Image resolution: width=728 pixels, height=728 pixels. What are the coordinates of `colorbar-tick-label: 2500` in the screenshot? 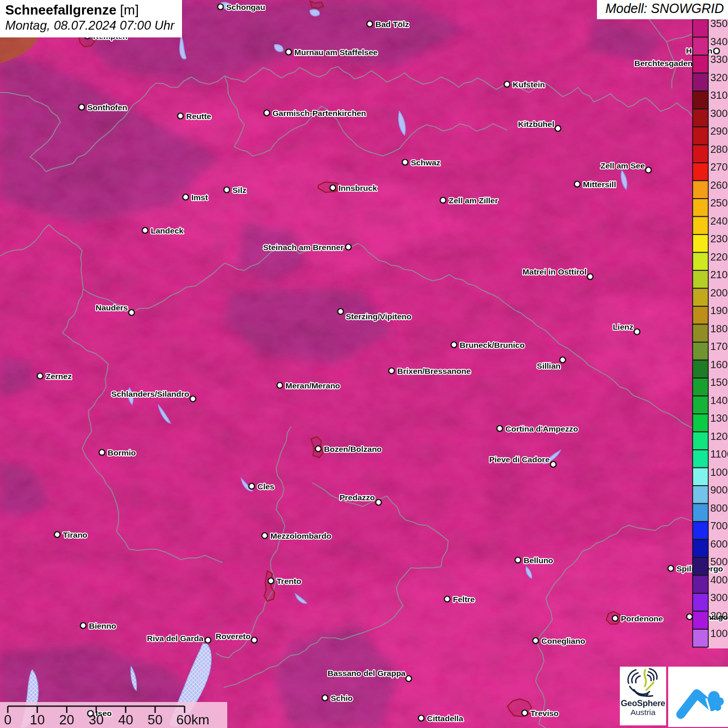 It's located at (719, 203).